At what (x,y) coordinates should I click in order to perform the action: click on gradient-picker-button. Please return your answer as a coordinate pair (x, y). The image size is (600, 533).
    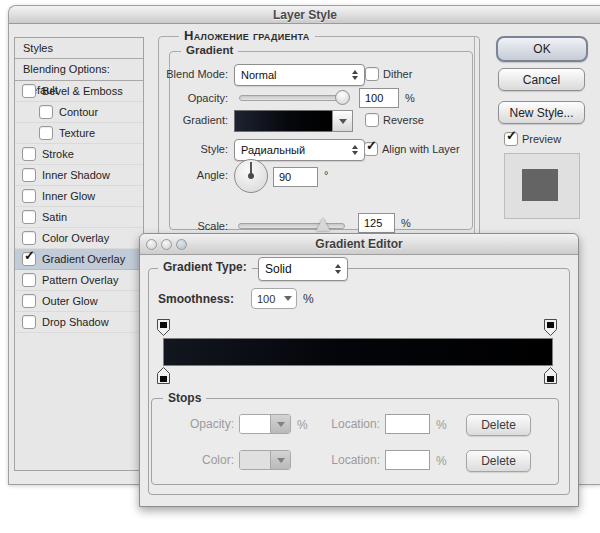
    Looking at the image, I should click on (342, 121).